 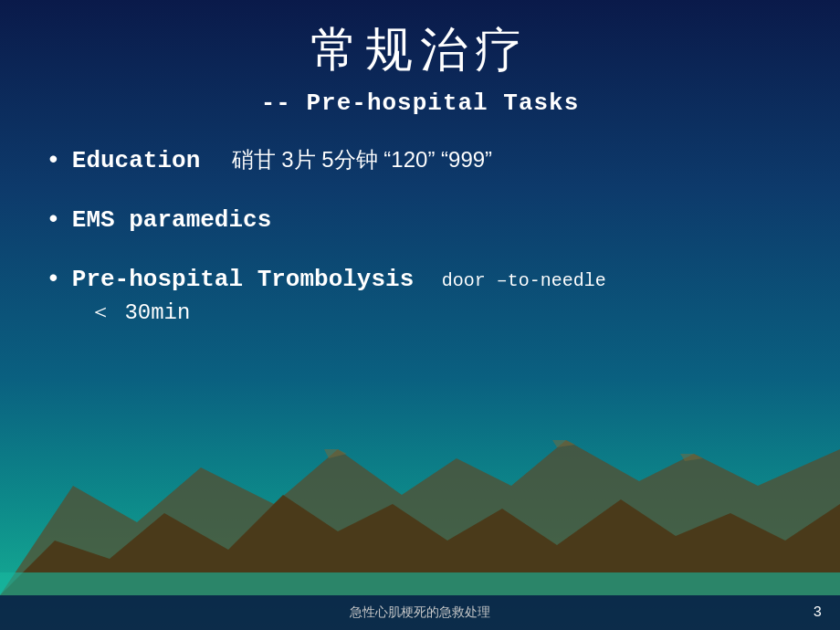 I want to click on trombolysis-first-line: • Pre-hospital Trombolysis door –to-need…, so click(x=326, y=279).